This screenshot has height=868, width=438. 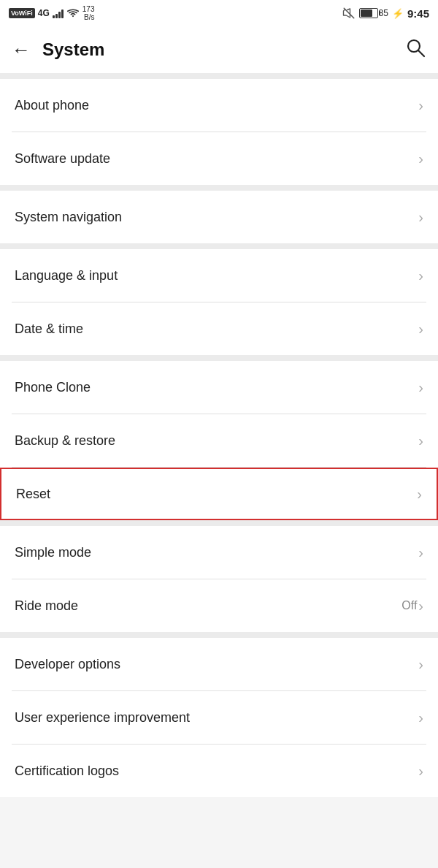 I want to click on battery-box, so click(x=369, y=13).